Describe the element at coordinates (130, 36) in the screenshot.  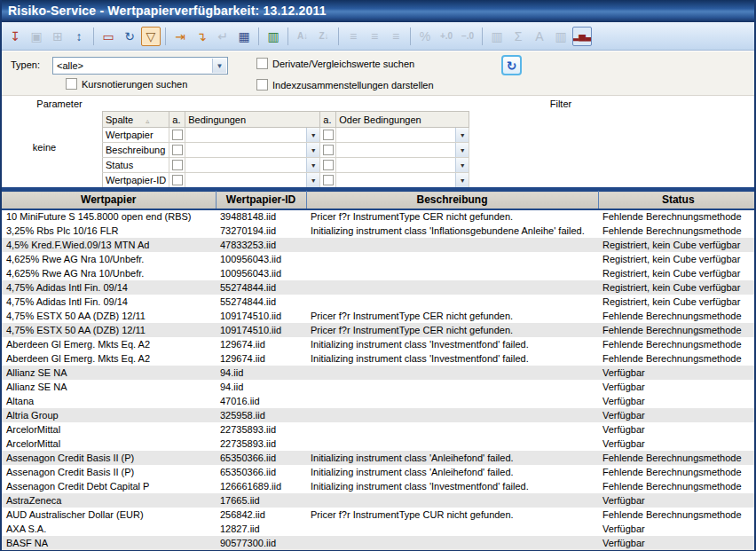
I see `refresh-view-icon: ↻` at that location.